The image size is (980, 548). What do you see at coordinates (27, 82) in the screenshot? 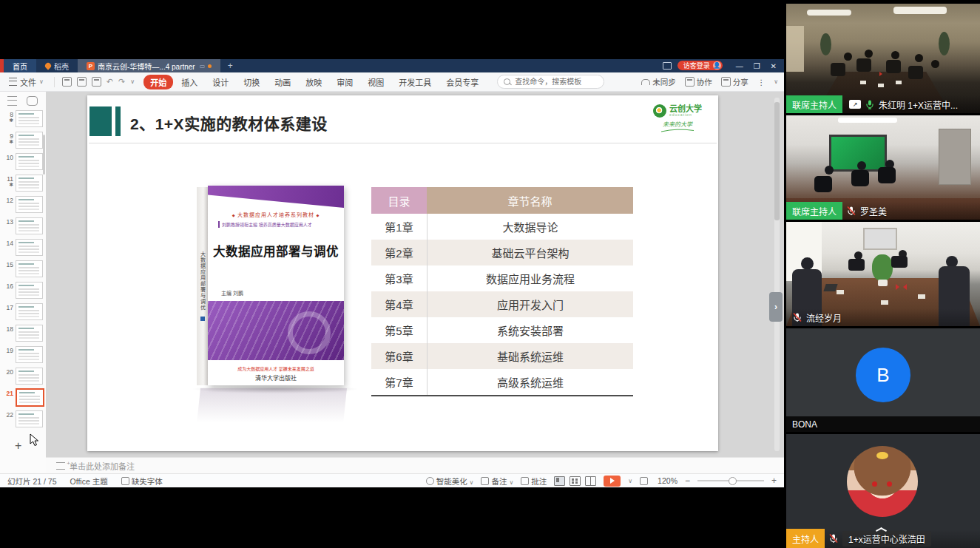
I see `file-menu: 文件 ∨` at bounding box center [27, 82].